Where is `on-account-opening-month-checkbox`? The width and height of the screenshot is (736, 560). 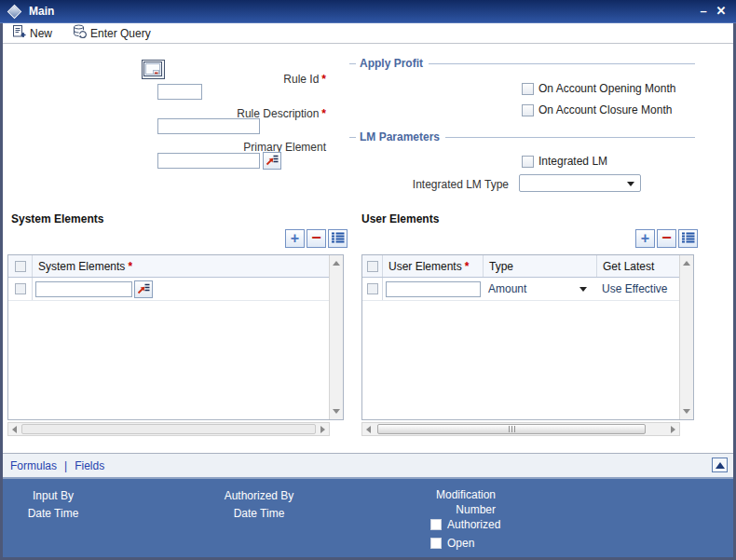
on-account-opening-month-checkbox is located at coordinates (527, 89).